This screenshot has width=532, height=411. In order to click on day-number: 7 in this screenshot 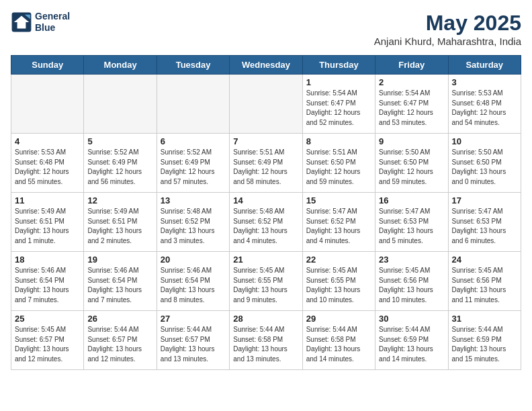, I will do `click(266, 141)`.